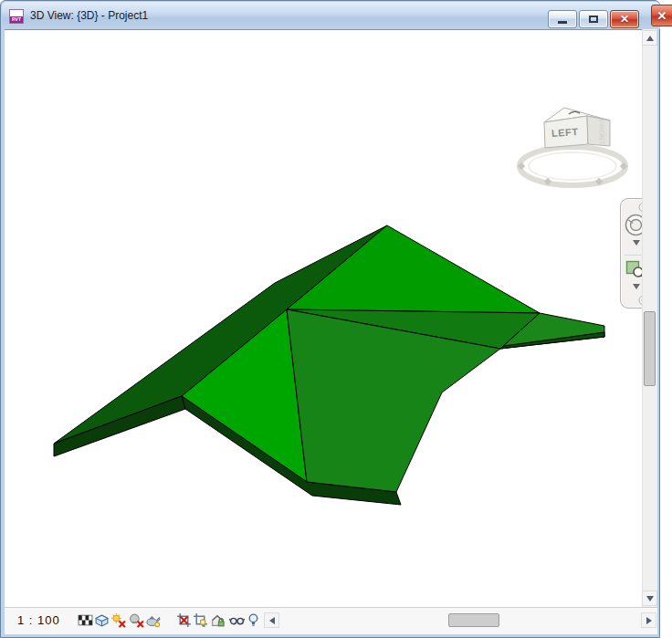  I want to click on zoom-region-icon, so click(634, 270).